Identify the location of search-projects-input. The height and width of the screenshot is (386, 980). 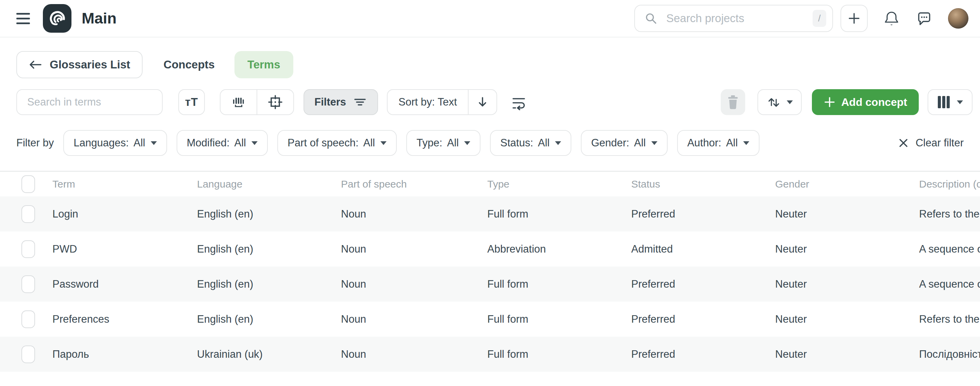
(739, 18).